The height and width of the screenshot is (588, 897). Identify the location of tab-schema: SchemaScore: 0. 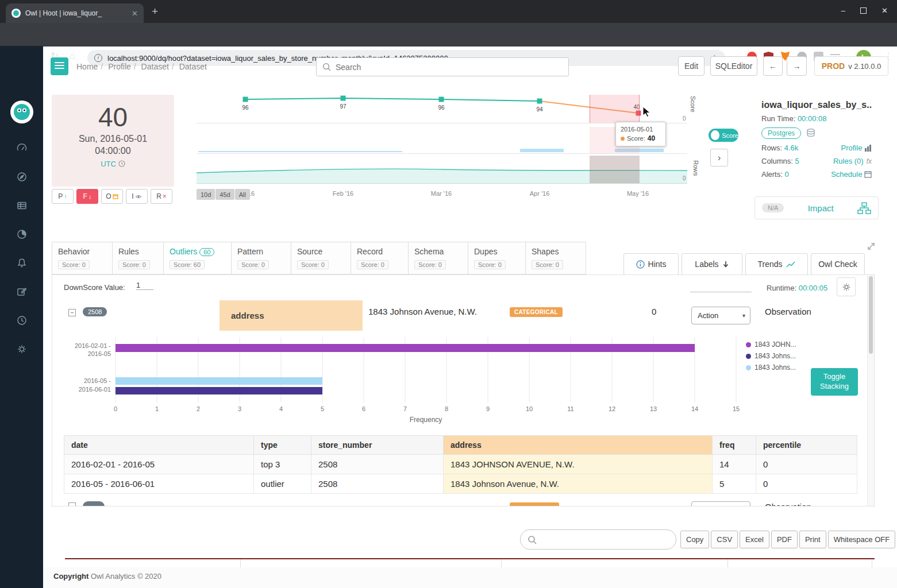
(438, 258).